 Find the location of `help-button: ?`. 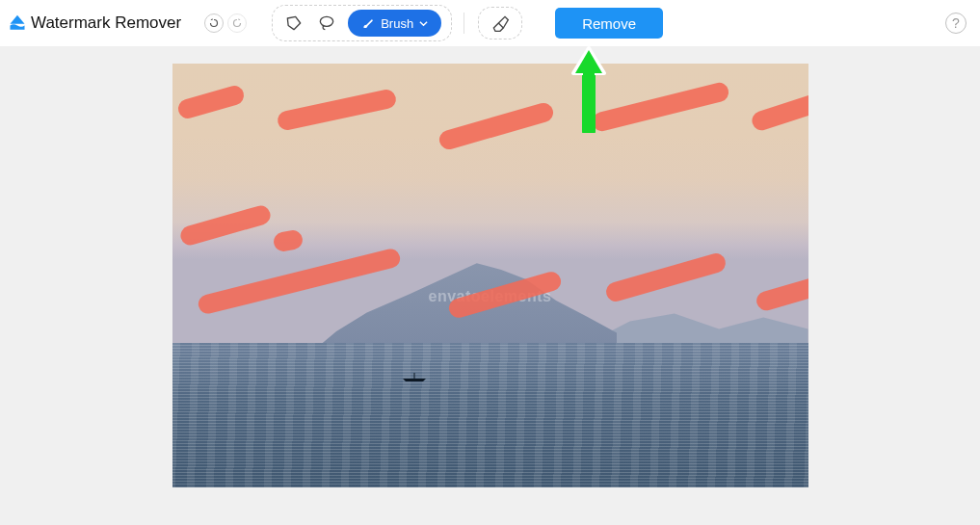

help-button: ? is located at coordinates (956, 23).